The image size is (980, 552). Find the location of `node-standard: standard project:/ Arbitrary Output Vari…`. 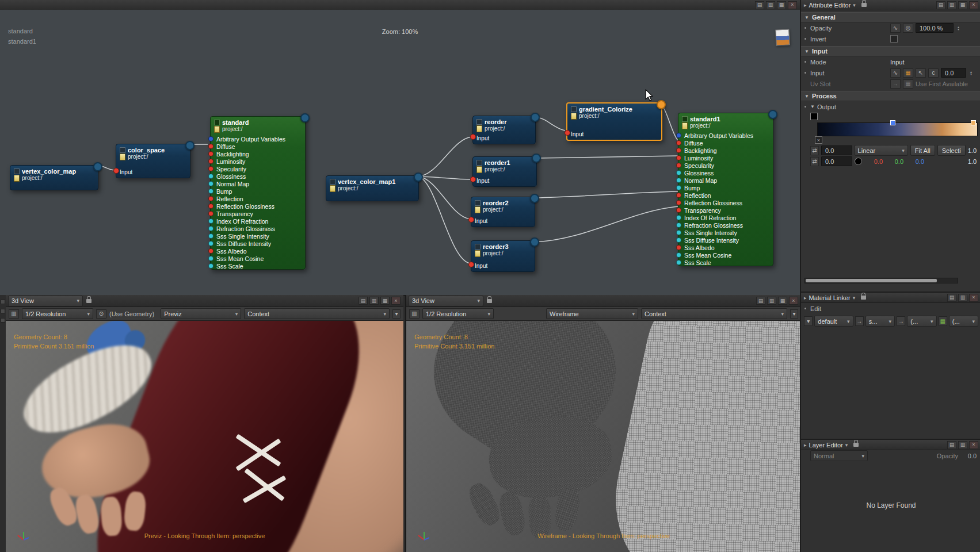

node-standard: standard project:/ Arbitrary Output Vari… is located at coordinates (258, 193).